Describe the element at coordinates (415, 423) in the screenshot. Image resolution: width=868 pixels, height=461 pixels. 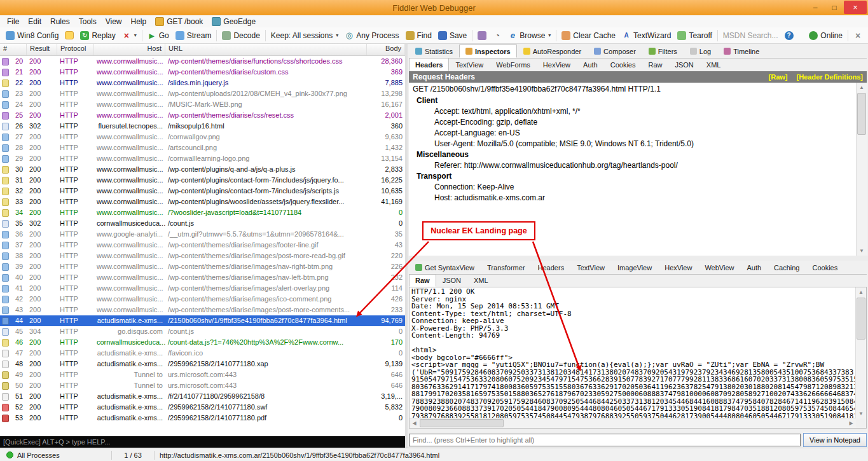
I see `scroll-left-icon: ◀` at that location.